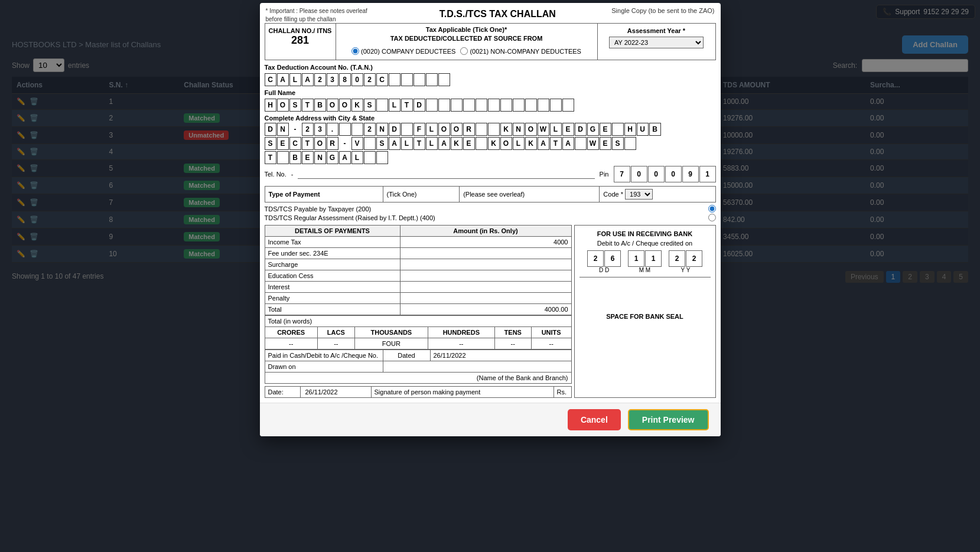 This screenshot has height=552, width=980. I want to click on non-company-deductees-label: (0021) NON-COMPANY DEDUCTEES, so click(525, 51).